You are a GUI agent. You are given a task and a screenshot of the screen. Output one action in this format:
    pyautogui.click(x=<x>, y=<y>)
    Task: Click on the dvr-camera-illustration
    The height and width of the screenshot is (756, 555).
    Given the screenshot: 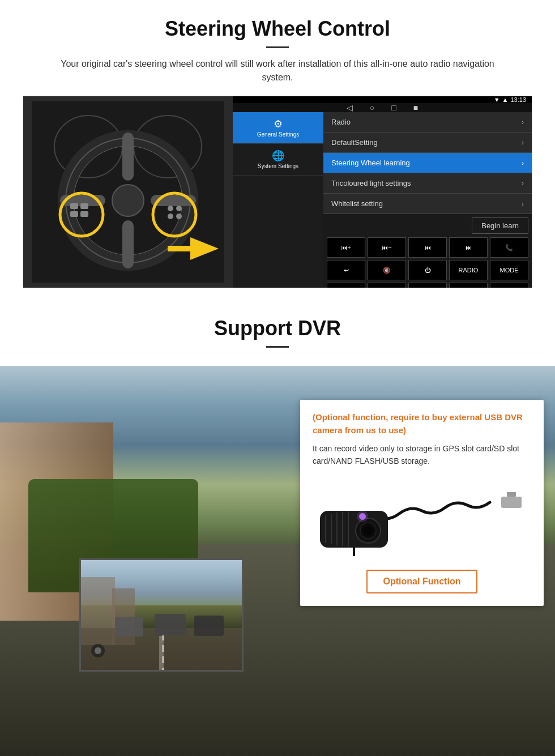 What is the action you would take?
    pyautogui.click(x=422, y=519)
    